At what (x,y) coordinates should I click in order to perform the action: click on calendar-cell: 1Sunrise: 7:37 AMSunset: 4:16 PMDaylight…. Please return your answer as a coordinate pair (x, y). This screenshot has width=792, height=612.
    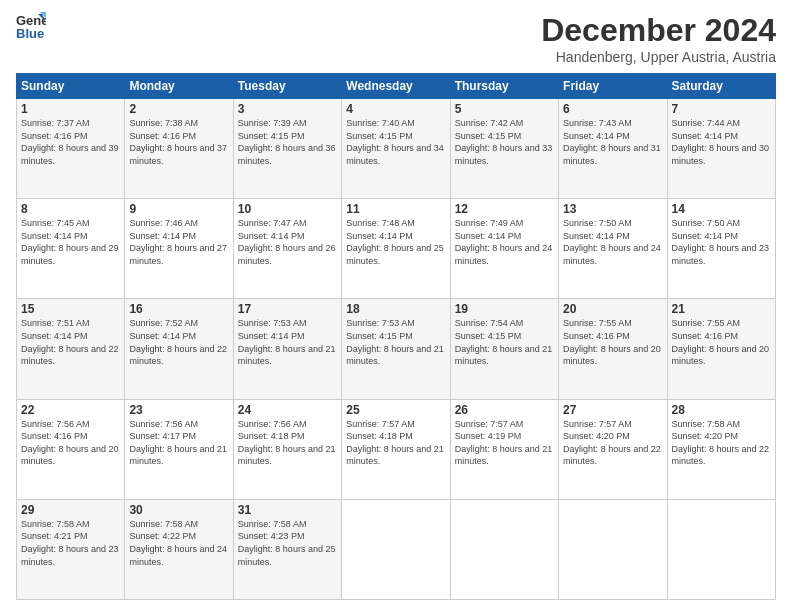
    Looking at the image, I should click on (71, 149).